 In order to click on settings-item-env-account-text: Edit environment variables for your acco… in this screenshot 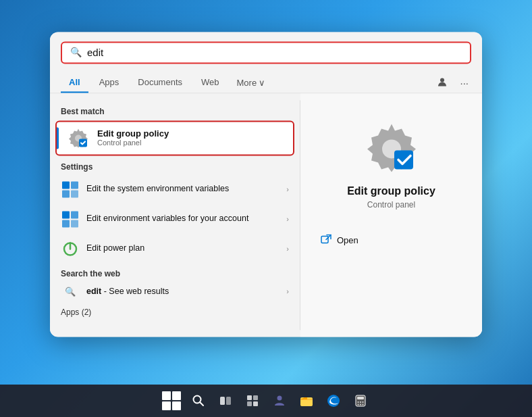, I will do `click(183, 219)`.